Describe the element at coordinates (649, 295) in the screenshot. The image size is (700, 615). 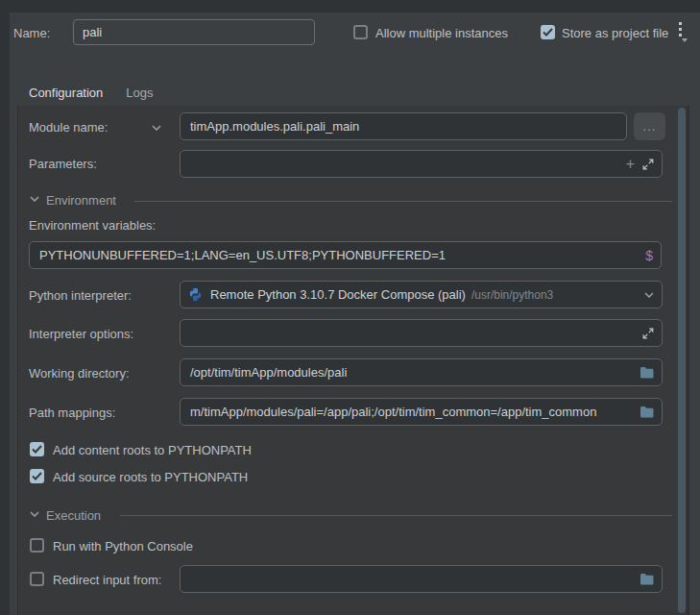
I see `interpreter-dropdown-chevron-icon` at that location.